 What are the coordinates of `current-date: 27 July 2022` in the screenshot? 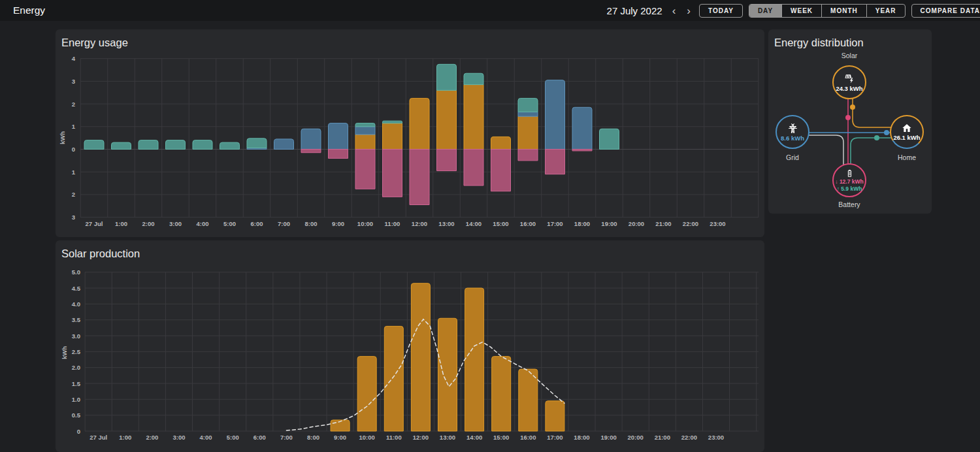 It's located at (635, 10).